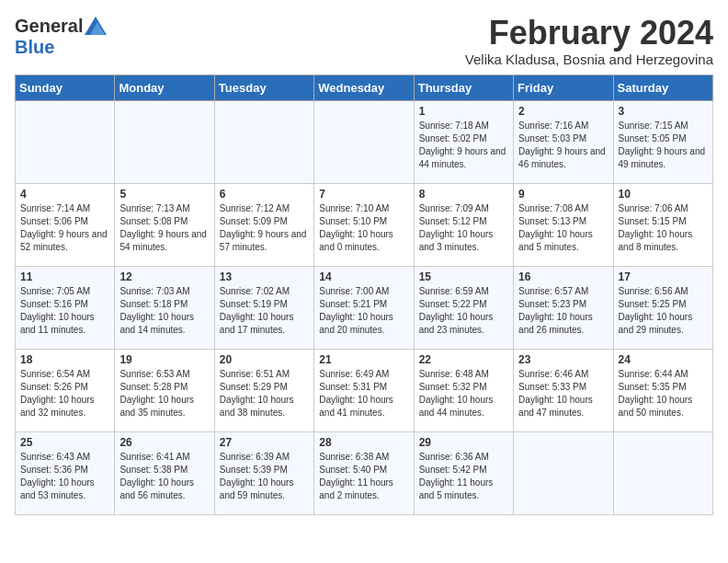 The image size is (728, 563). I want to click on calendar-cell: 28Sunrise: 6:38 AM Sunset: 5:40 PM Dayli…, so click(364, 473).